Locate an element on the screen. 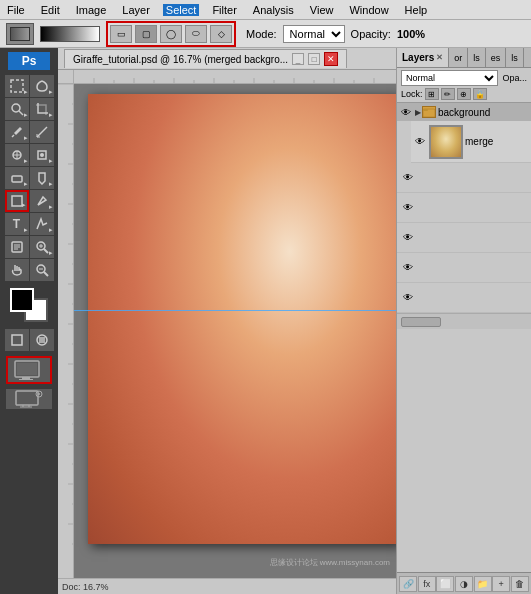 Image resolution: width=531 pixels, height=594 pixels. lock-all-btn: 🔒 is located at coordinates (480, 94).